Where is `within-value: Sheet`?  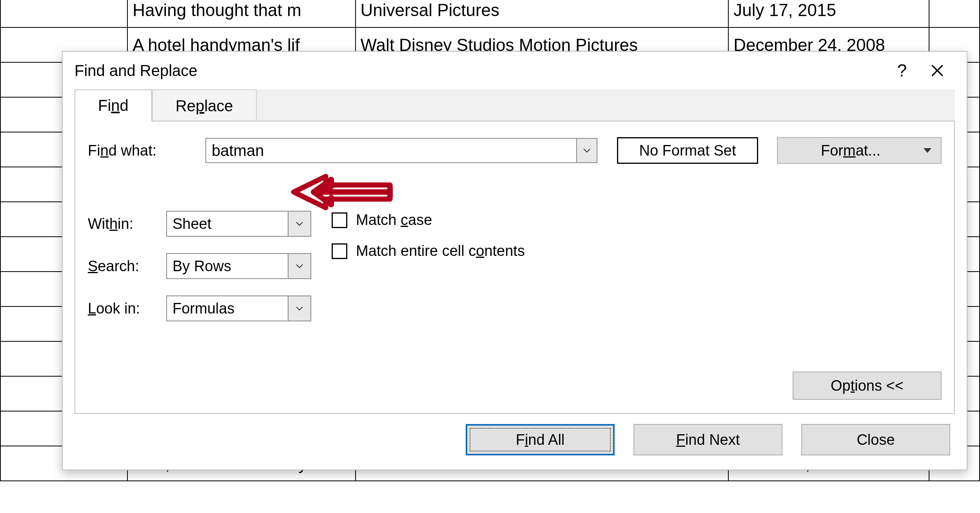 within-value: Sheet is located at coordinates (227, 224).